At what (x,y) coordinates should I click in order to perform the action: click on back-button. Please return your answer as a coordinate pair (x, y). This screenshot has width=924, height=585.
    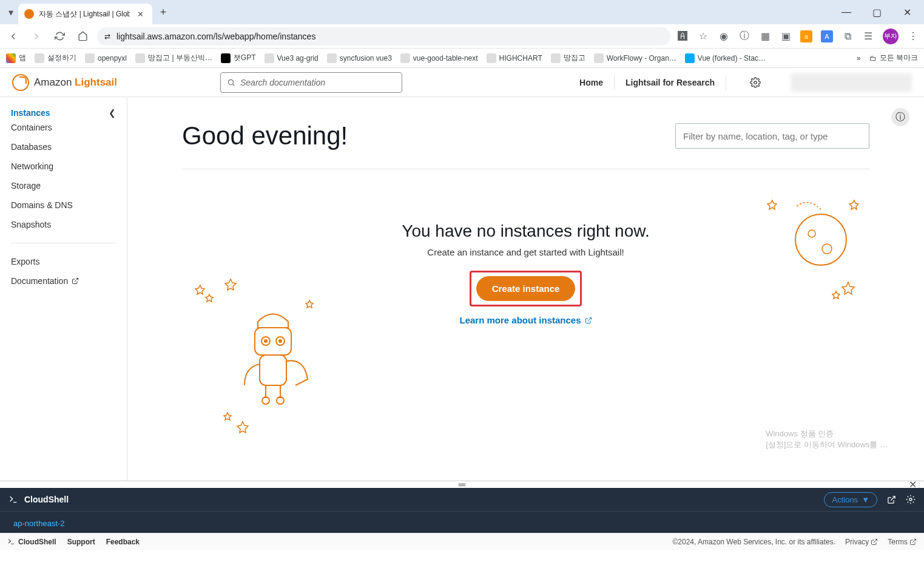
    Looking at the image, I should click on (13, 36).